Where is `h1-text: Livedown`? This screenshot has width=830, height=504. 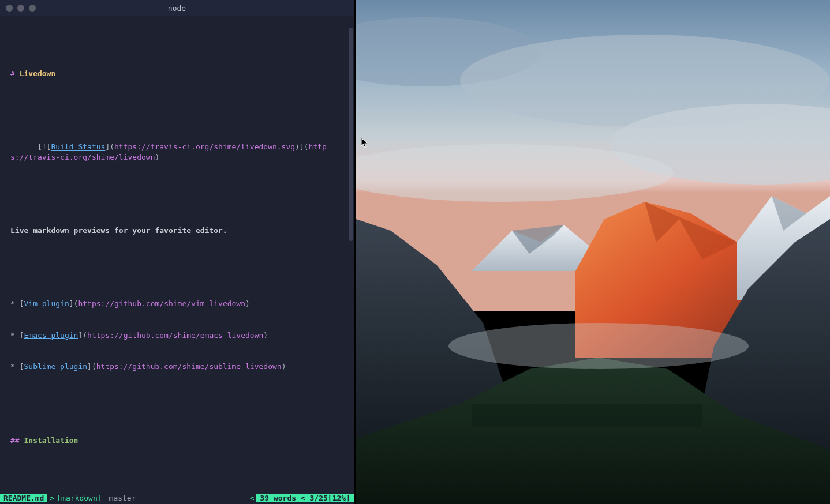
h1-text: Livedown is located at coordinates (38, 74).